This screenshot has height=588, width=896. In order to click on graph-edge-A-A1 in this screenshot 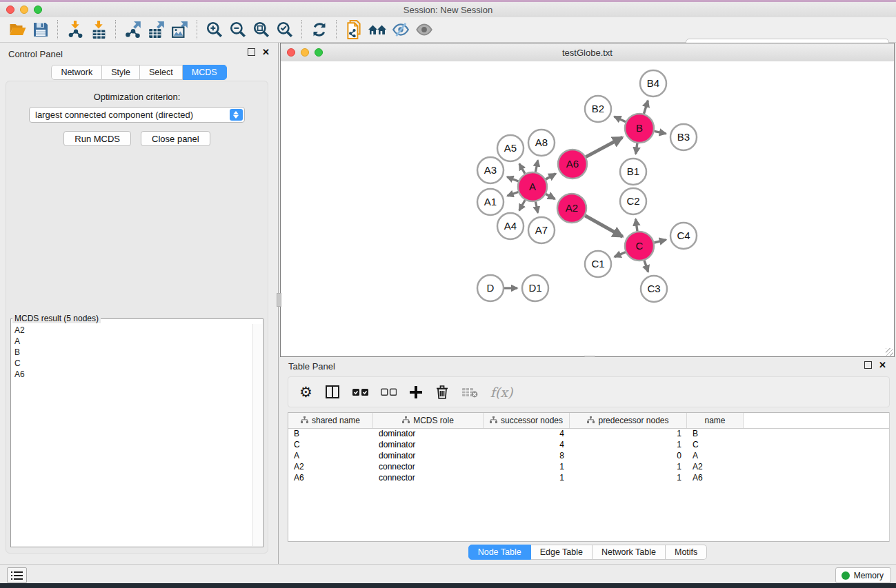, I will do `click(512, 194)`.